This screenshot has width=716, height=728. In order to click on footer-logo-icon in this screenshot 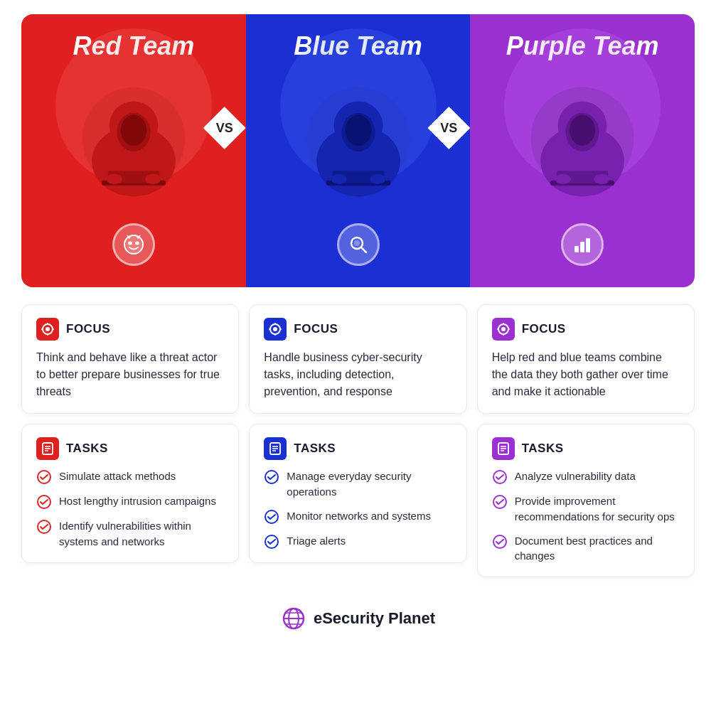, I will do `click(294, 619)`.